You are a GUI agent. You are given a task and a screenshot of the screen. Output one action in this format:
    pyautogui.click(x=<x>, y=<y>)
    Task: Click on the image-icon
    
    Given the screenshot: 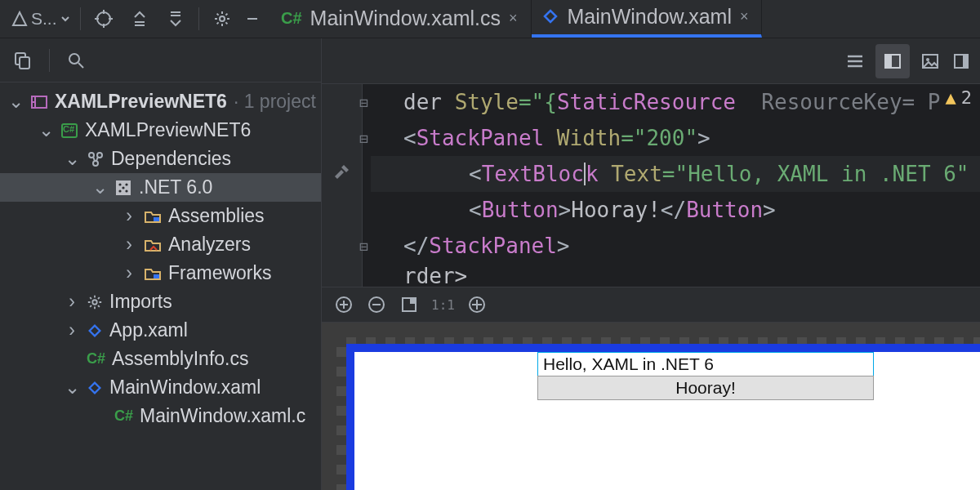 What is the action you would take?
    pyautogui.click(x=930, y=61)
    